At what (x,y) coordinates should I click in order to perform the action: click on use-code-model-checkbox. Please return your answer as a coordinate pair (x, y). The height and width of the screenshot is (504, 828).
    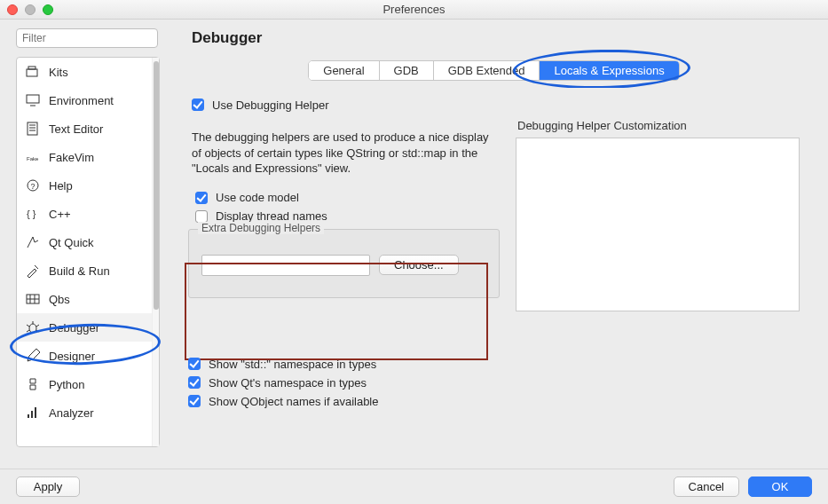
    Looking at the image, I should click on (201, 198).